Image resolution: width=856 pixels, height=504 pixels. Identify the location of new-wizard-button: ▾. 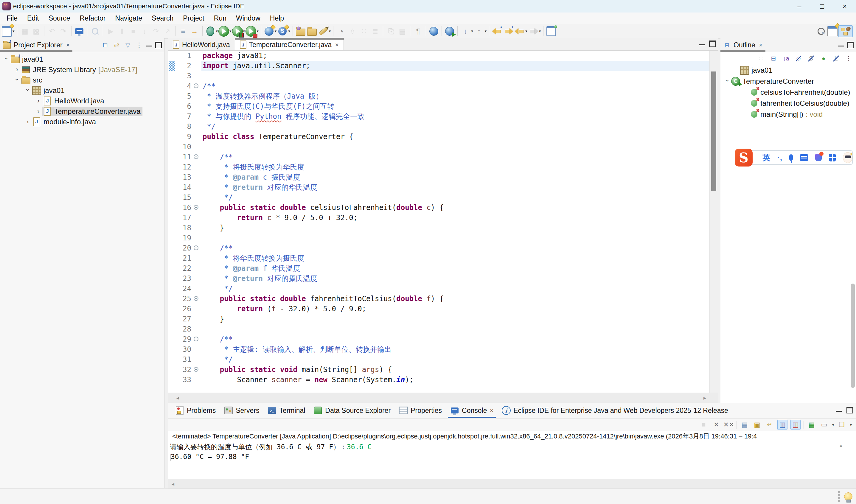
(8, 31).